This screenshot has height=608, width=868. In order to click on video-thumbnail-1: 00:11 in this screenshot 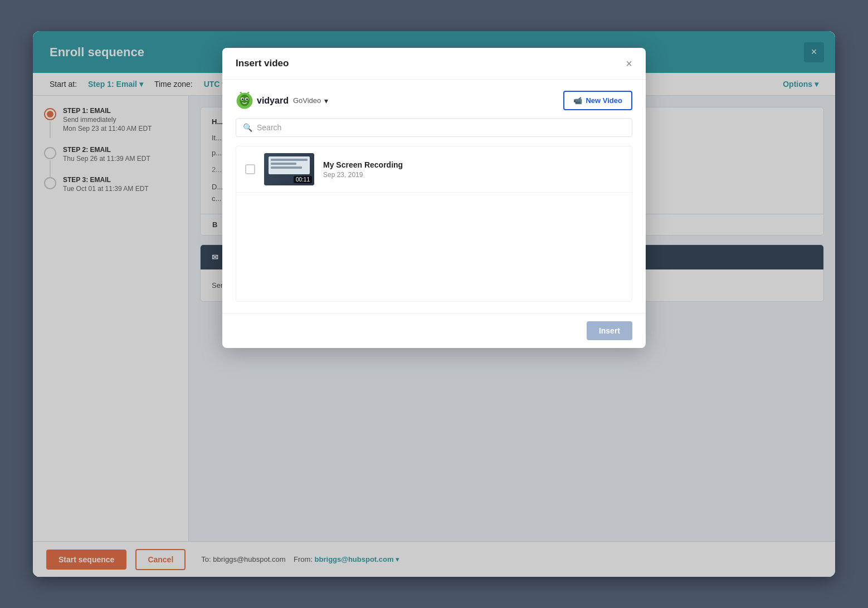, I will do `click(289, 169)`.